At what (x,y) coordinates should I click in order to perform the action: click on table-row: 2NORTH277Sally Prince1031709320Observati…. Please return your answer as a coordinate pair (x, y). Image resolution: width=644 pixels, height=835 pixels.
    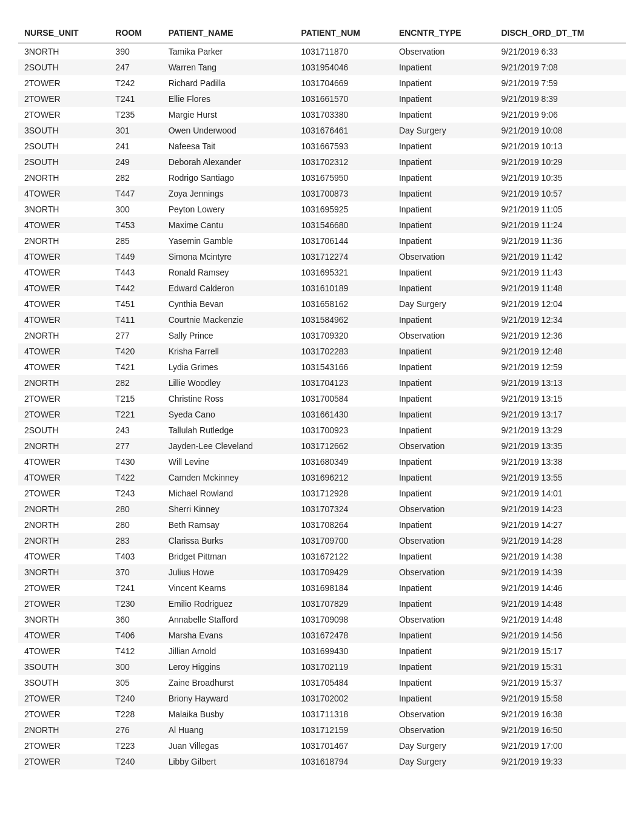
    Looking at the image, I should click on (322, 336).